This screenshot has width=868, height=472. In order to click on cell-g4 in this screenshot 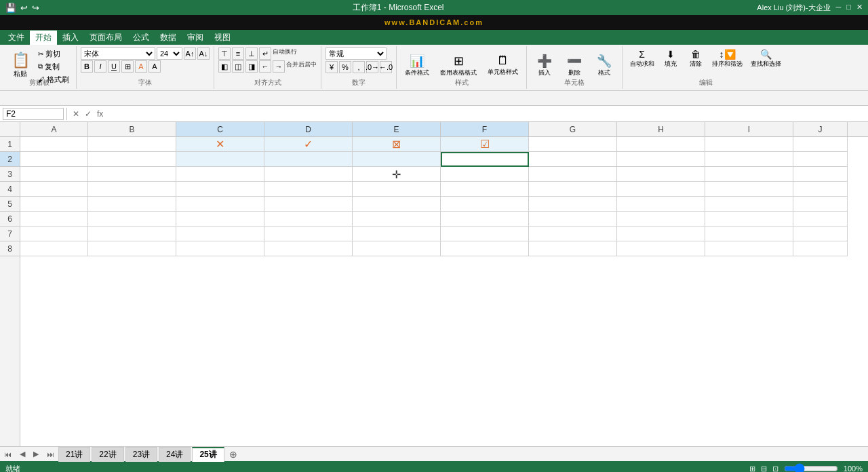, I will do `click(573, 189)`.